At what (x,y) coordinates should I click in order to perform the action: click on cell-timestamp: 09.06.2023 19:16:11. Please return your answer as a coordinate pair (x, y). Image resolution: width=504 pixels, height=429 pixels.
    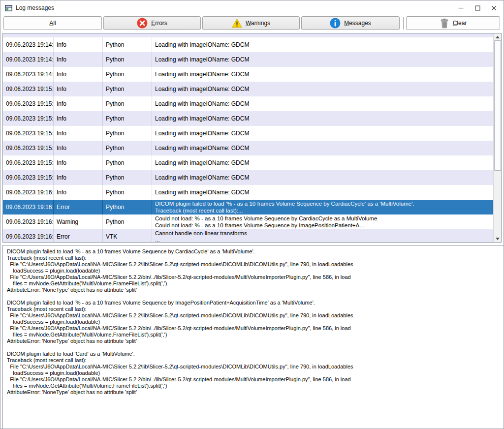
    Looking at the image, I should click on (29, 207).